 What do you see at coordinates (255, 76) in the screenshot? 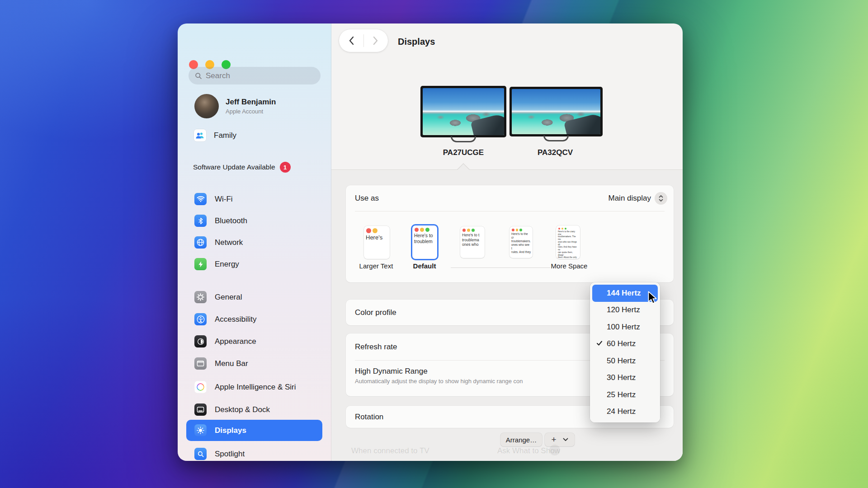
I see `search-input: Search` at bounding box center [255, 76].